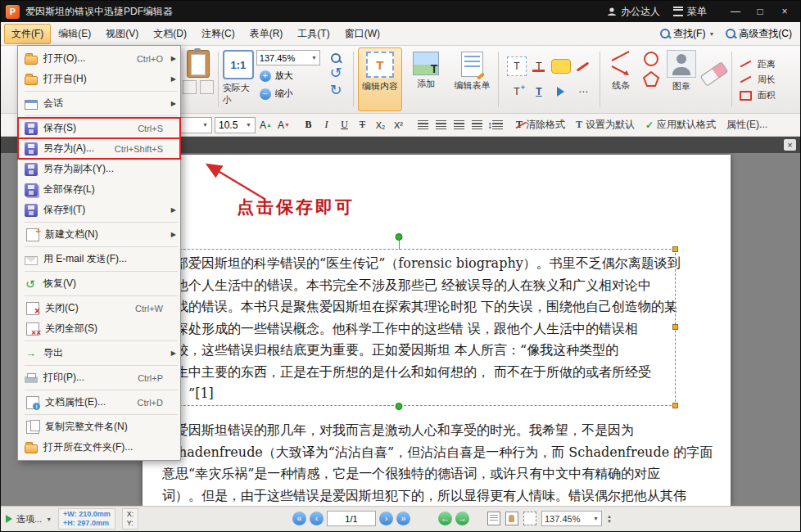  I want to click on file-menu-item-copy-filename: 复制完整文件名(N), so click(99, 427).